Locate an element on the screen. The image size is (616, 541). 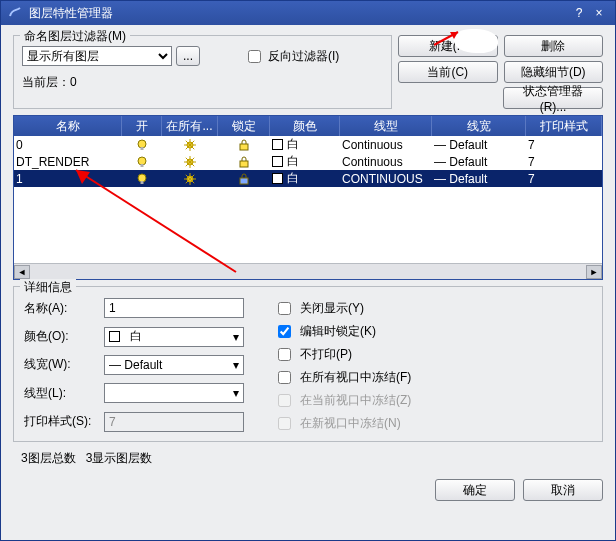
opt-no_print-input is located at coordinates (284, 354).